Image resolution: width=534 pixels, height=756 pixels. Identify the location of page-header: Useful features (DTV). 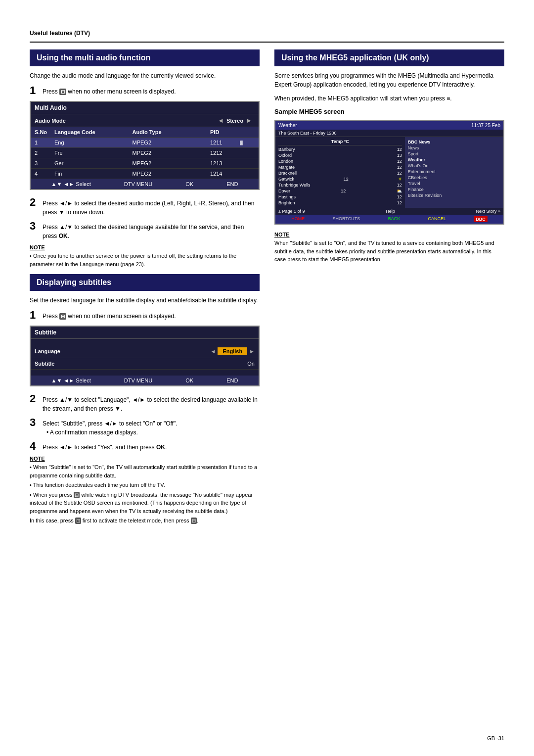
(267, 36).